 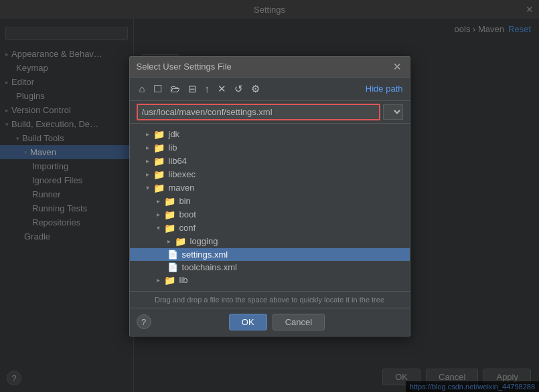 What do you see at coordinates (270, 254) in the screenshot?
I see `tree-item-settings-xml: 📄 settings.xml` at bounding box center [270, 254].